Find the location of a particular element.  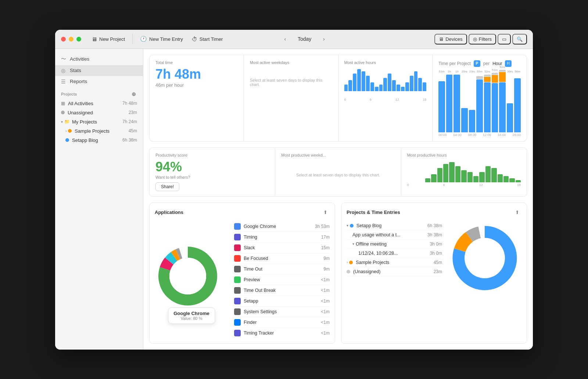

devices-icon: 🖥 is located at coordinates (441, 39).